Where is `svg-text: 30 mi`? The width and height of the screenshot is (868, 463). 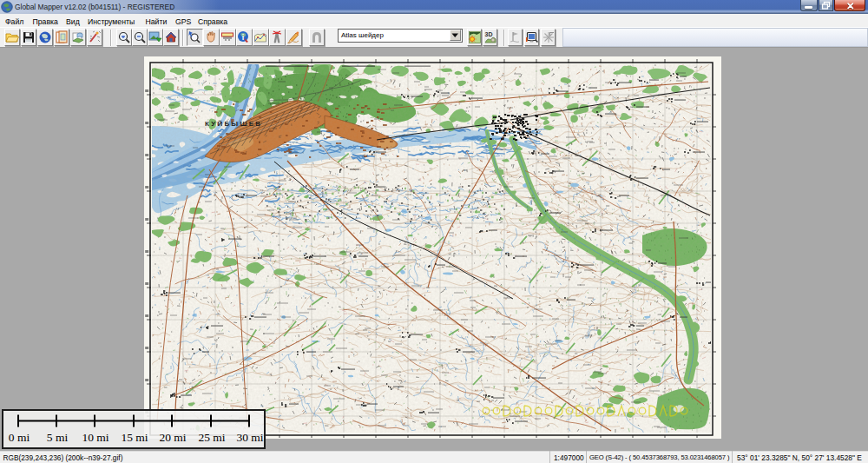
svg-text: 30 mi is located at coordinates (250, 438).